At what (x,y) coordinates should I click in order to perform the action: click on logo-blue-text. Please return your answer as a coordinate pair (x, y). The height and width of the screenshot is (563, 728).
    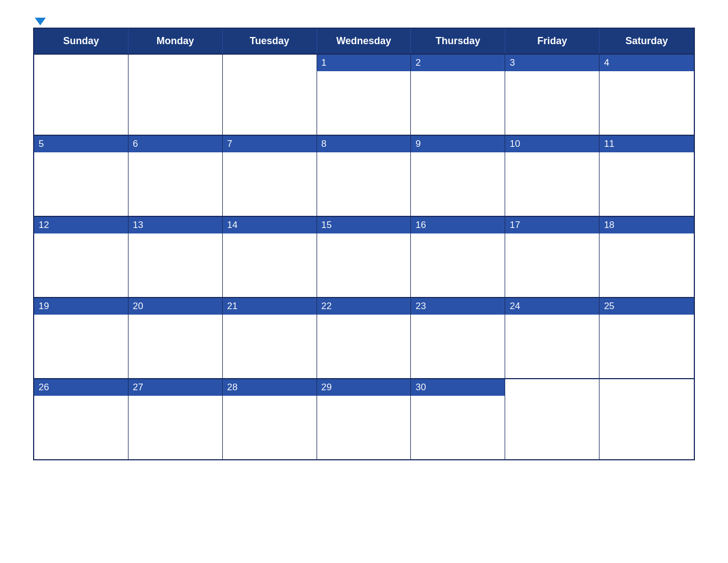
    Looking at the image, I should click on (40, 21).